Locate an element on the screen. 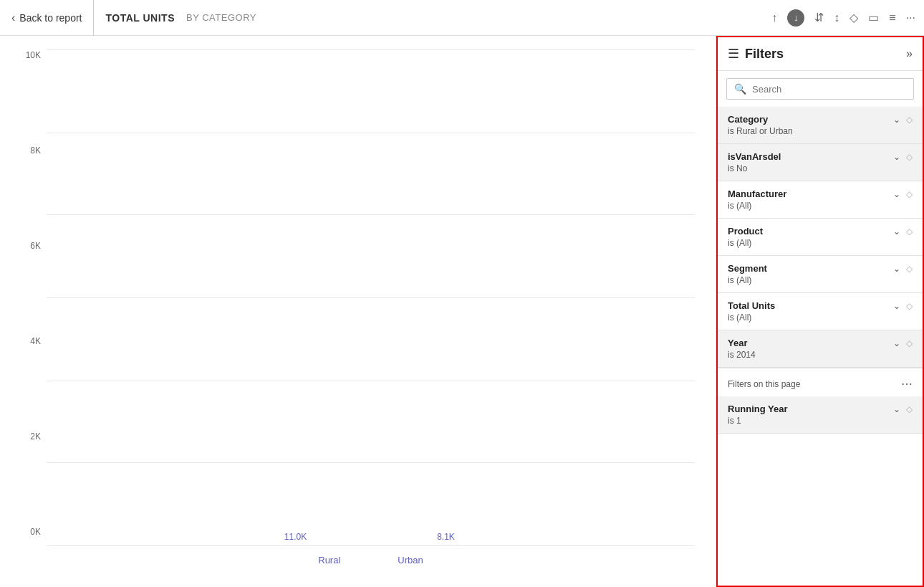  toolbar-icons: ↑ ↓ ⇵ ↕ ◇ ▭ ≡ ··· is located at coordinates (844, 18).